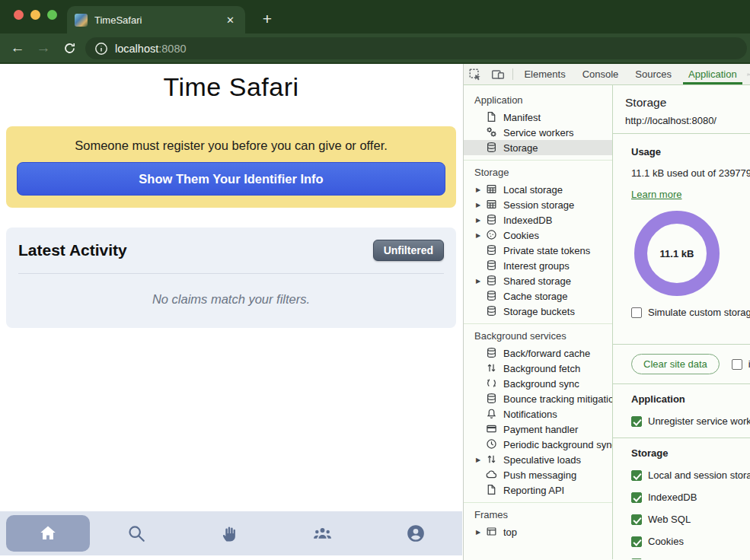 Image resolution: width=750 pixels, height=560 pixels. Describe the element at coordinates (681, 97) in the screenshot. I see `panel-title: Storage` at that location.